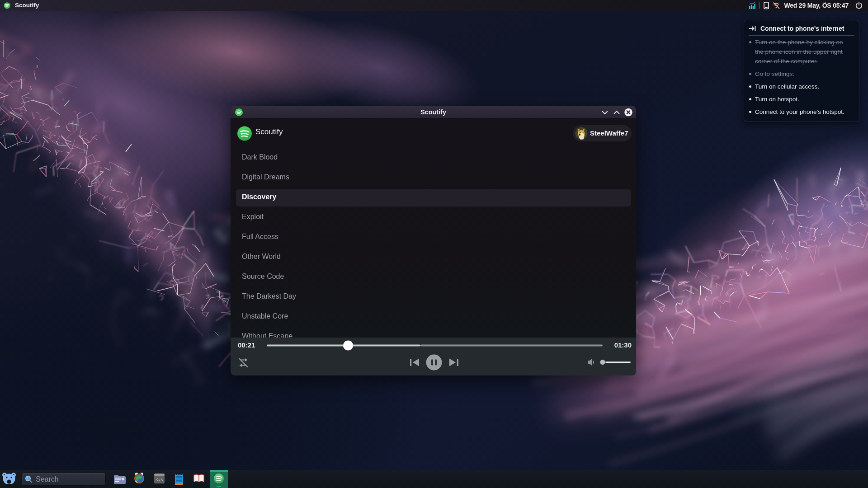 This screenshot has height=488, width=868. What do you see at coordinates (160, 480) in the screenshot?
I see `svg-text: C:\` at bounding box center [160, 480].